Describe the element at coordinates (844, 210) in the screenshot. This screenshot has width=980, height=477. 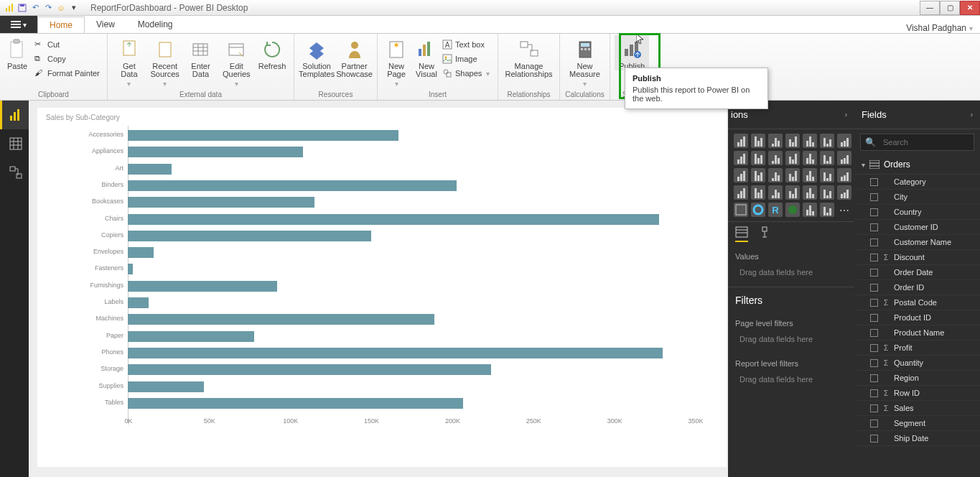
I see `viz-type-icon: ⋯` at that location.